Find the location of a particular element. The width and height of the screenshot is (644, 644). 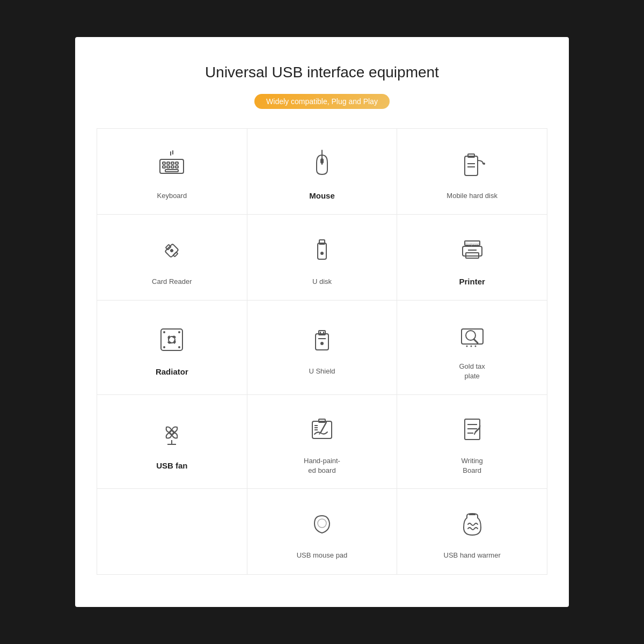

grid-cell-usb-mouse-pad: USB mouse pad is located at coordinates (323, 532).